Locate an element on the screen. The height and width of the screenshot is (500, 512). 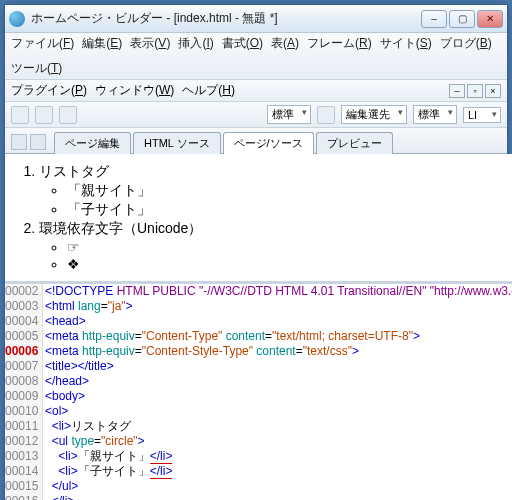
menu-表: 表(A) is located at coordinates (285, 44).